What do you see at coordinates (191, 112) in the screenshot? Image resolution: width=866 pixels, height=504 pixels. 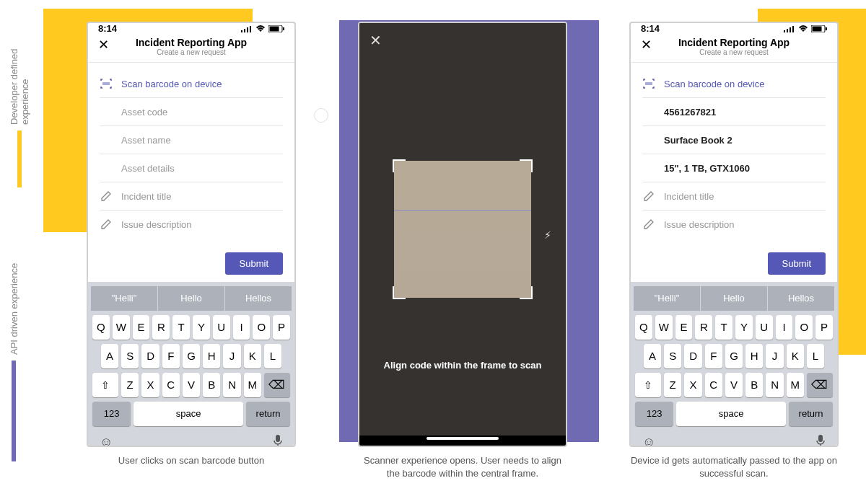 I see `asset-code-field: Asset code` at bounding box center [191, 112].